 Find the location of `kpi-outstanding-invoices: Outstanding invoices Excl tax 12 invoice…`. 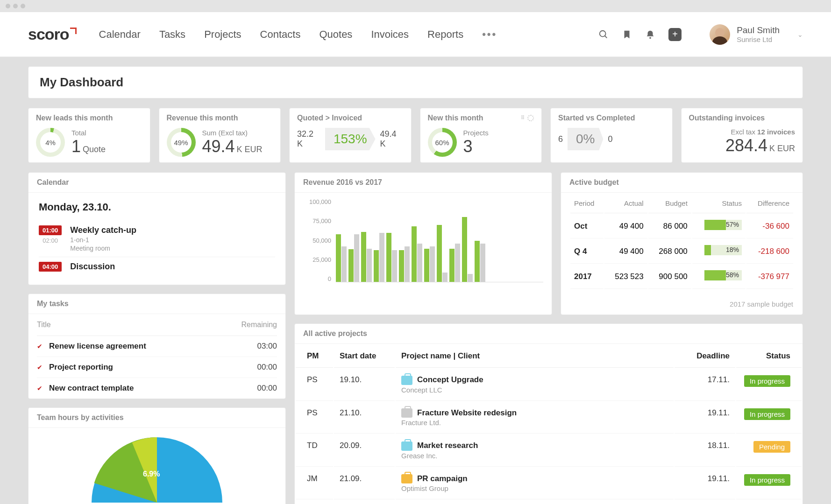

kpi-outstanding-invoices: Outstanding invoices Excl tax 12 invoice… is located at coordinates (742, 135).